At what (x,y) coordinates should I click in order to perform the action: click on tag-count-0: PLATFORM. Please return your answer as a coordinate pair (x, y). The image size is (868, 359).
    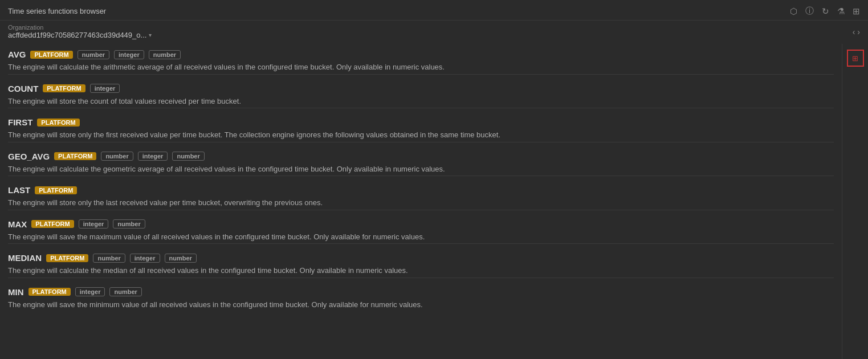
    Looking at the image, I should click on (64, 88).